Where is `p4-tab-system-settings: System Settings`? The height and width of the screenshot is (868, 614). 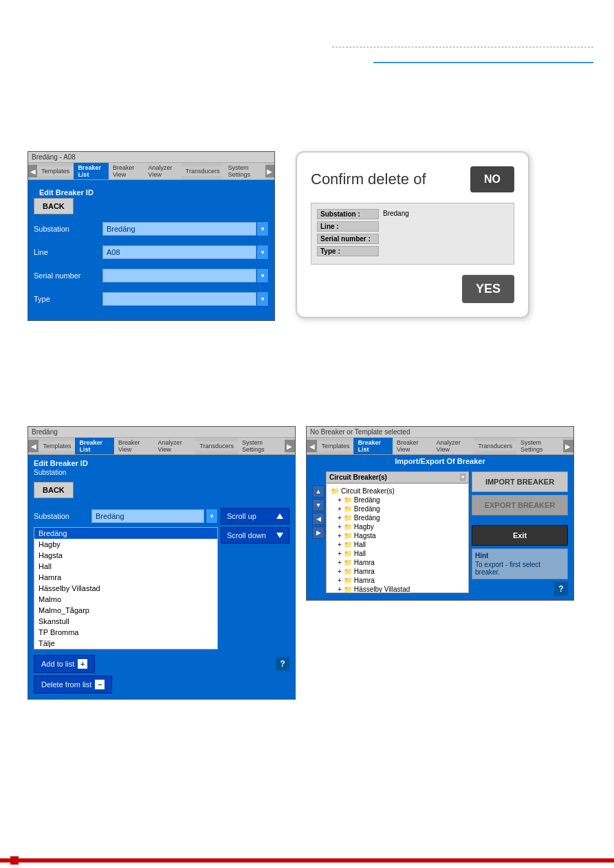 p4-tab-system-settings: System Settings is located at coordinates (540, 446).